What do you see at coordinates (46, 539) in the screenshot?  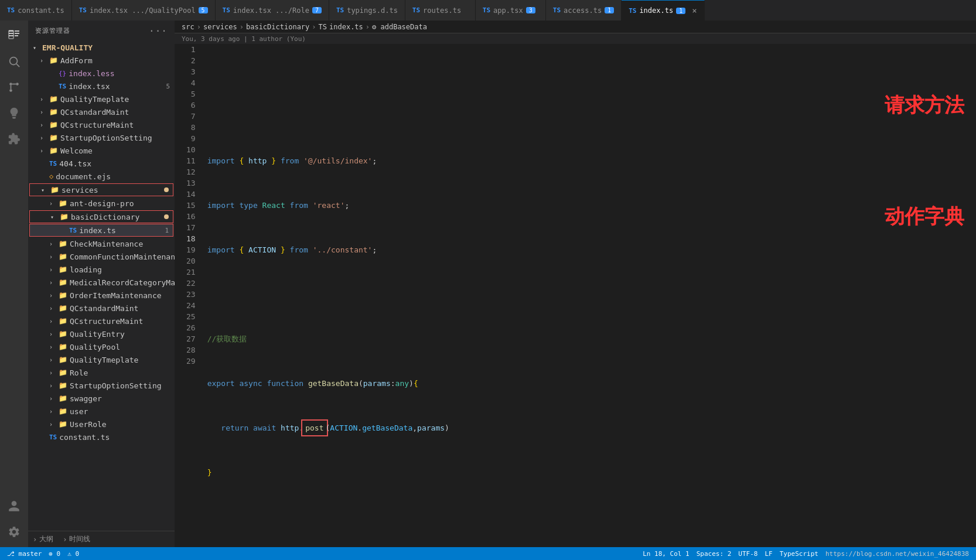 I see `outline-label: 大纲` at bounding box center [46, 539].